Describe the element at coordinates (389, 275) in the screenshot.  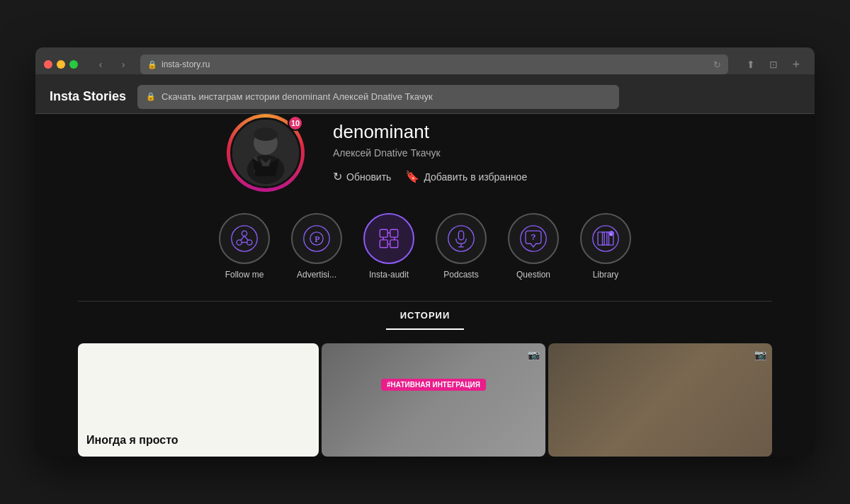
I see `highlight-label-insta-audit: Insta-audit` at that location.